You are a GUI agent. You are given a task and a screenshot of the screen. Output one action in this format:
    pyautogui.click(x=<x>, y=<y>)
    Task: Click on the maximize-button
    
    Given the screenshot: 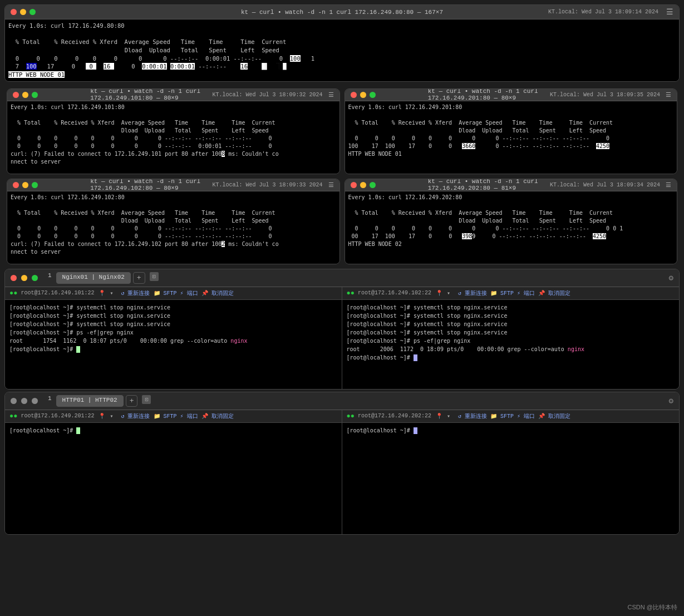 What is the action you would take?
    pyautogui.click(x=32, y=12)
    